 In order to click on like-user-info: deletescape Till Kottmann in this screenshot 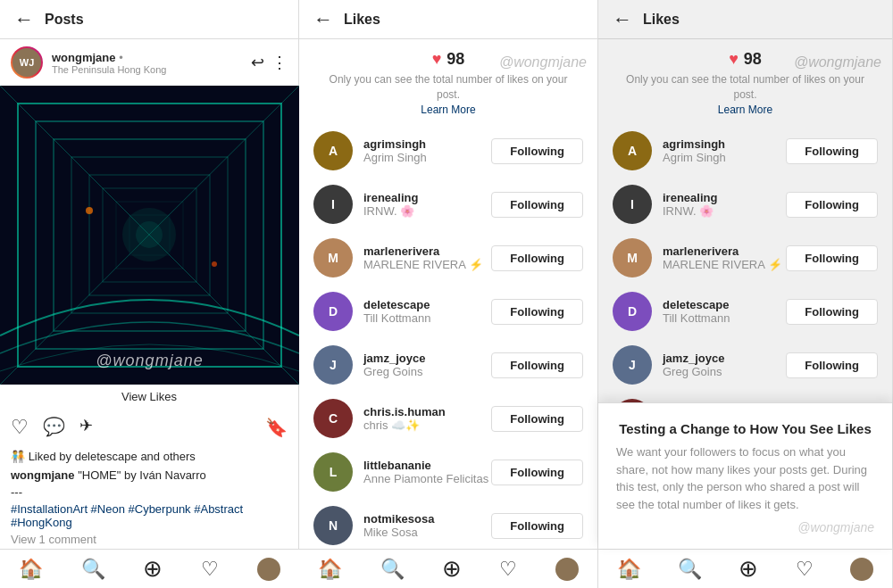, I will do `click(396, 311)`.